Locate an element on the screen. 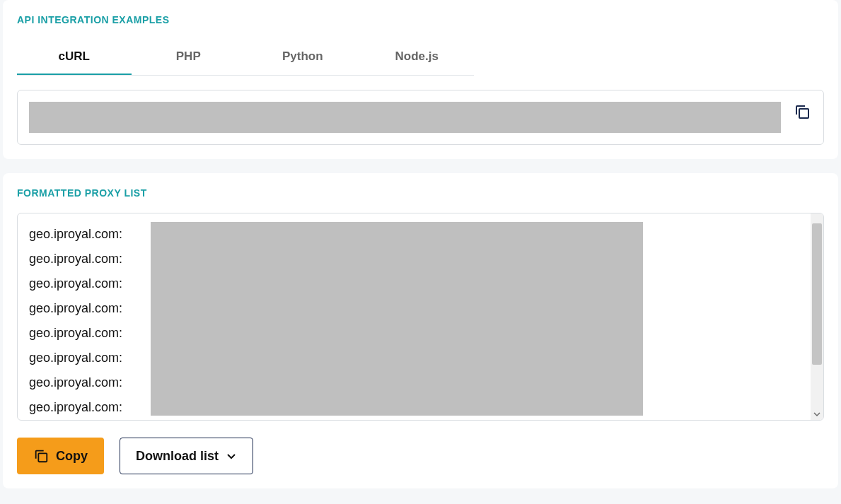 The image size is (841, 504). scrollbar is located at coordinates (817, 317).